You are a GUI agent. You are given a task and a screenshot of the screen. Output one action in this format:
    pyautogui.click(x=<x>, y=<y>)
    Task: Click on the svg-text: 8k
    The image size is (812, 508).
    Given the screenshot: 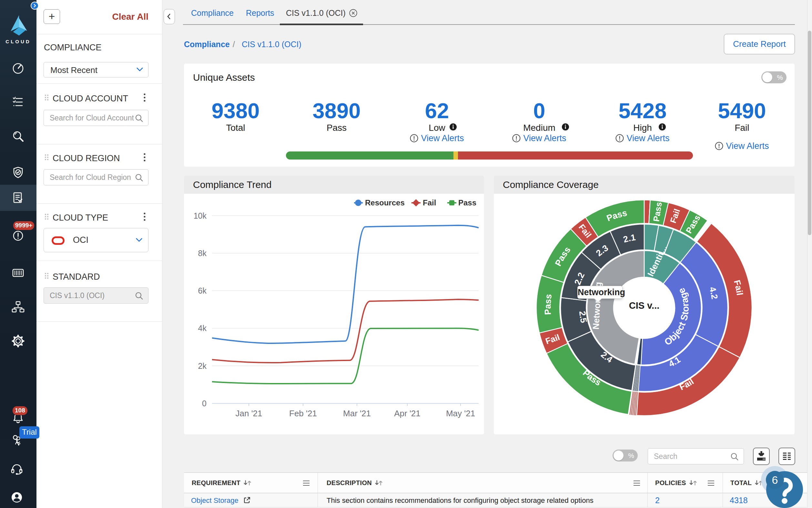 What is the action you would take?
    pyautogui.click(x=202, y=253)
    